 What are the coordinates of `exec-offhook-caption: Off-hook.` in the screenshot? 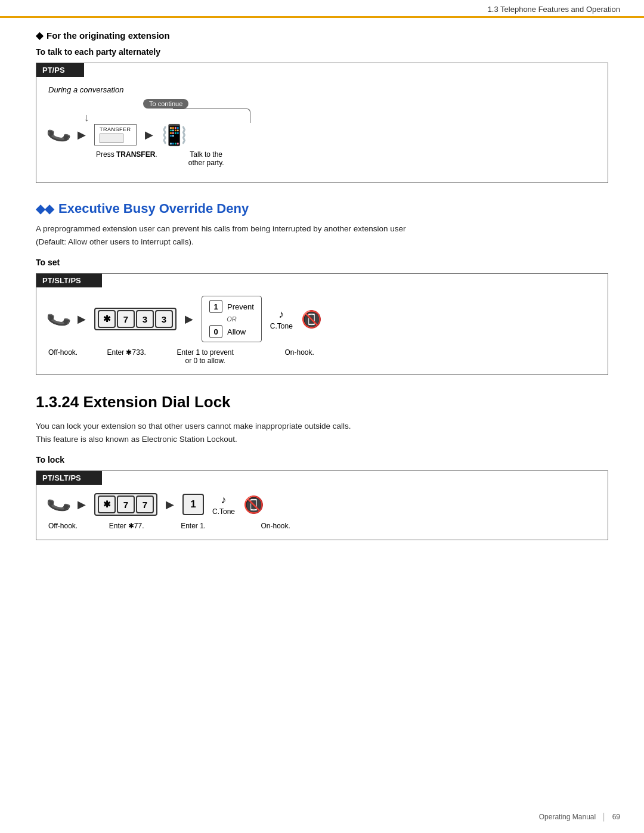 It's located at (63, 352).